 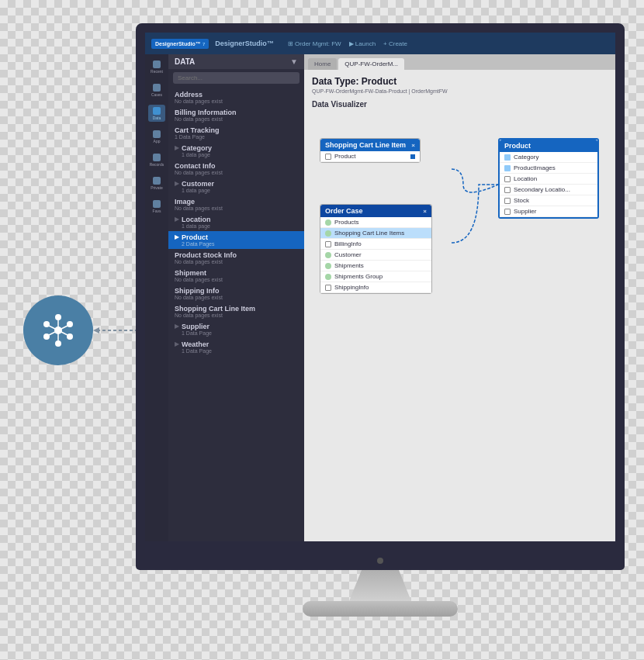 I want to click on list-item-billing: Billing Information No data pages exist, so click(x=236, y=115).